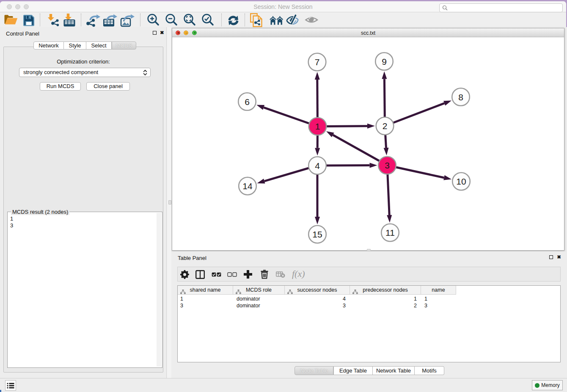 This screenshot has width=567, height=392. What do you see at coordinates (385, 126) in the screenshot?
I see `svg-text: 2` at bounding box center [385, 126].